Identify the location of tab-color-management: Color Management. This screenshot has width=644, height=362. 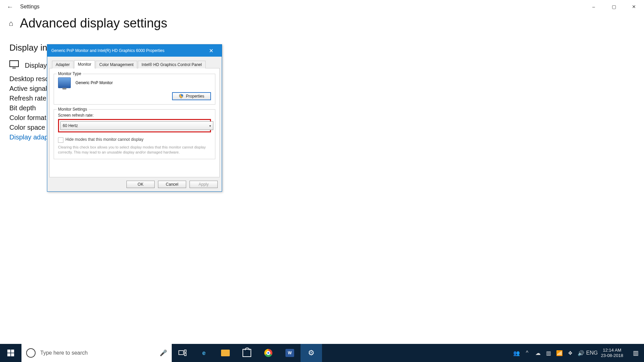
(116, 64).